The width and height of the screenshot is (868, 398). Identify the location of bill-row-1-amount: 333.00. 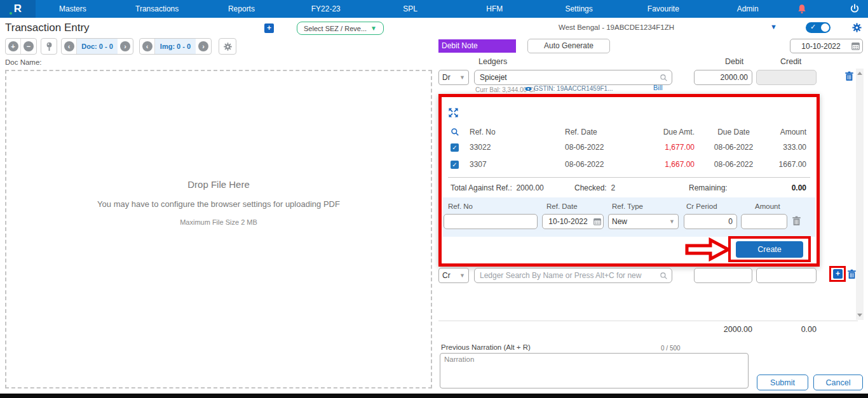
(788, 147).